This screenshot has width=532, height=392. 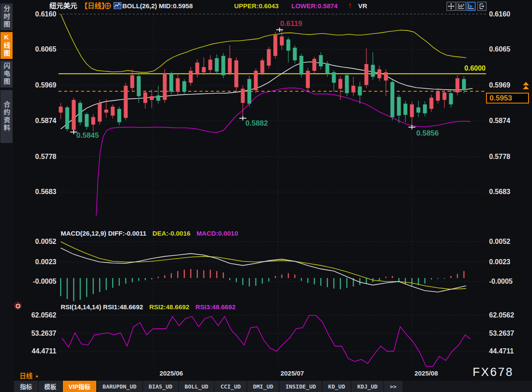 I want to click on rsi-header: RSI(14,14,14) RSI1:48.6692RSI2:48.6692RS…, so click(x=148, y=307).